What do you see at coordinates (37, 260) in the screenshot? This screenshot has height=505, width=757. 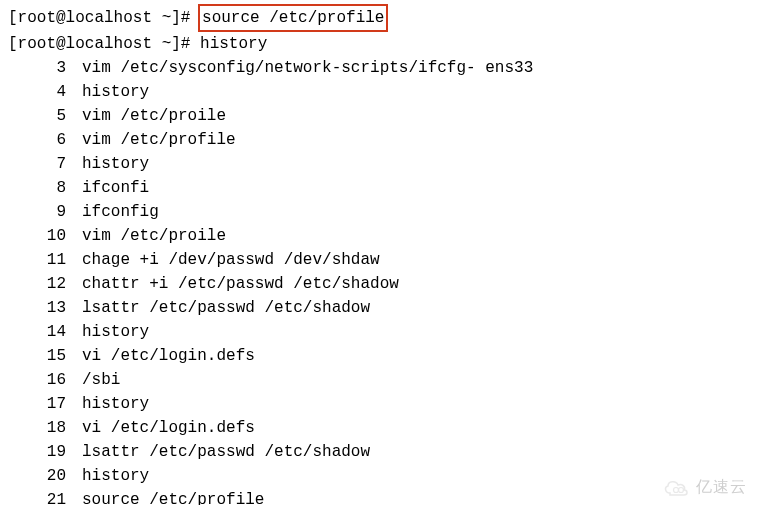 I see `history-number: 11` at bounding box center [37, 260].